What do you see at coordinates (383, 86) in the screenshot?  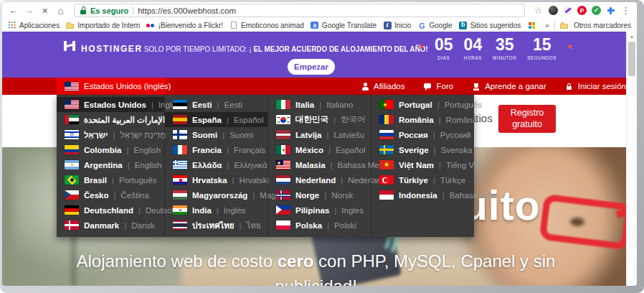 I see `nav-link-afiliados: Afiliados` at bounding box center [383, 86].